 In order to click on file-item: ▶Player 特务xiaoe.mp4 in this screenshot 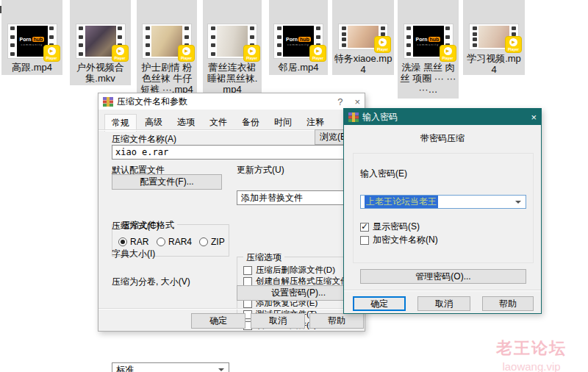, I will do `click(363, 37)`.